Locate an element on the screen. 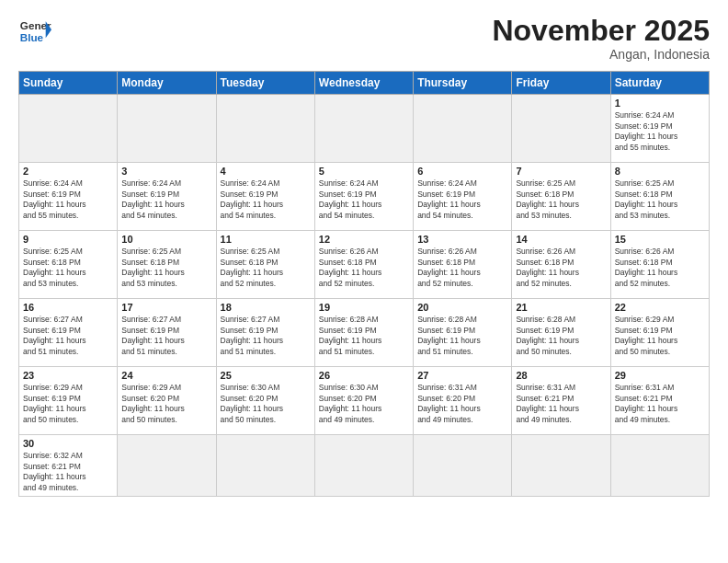  day-number: 26 is located at coordinates (364, 375).